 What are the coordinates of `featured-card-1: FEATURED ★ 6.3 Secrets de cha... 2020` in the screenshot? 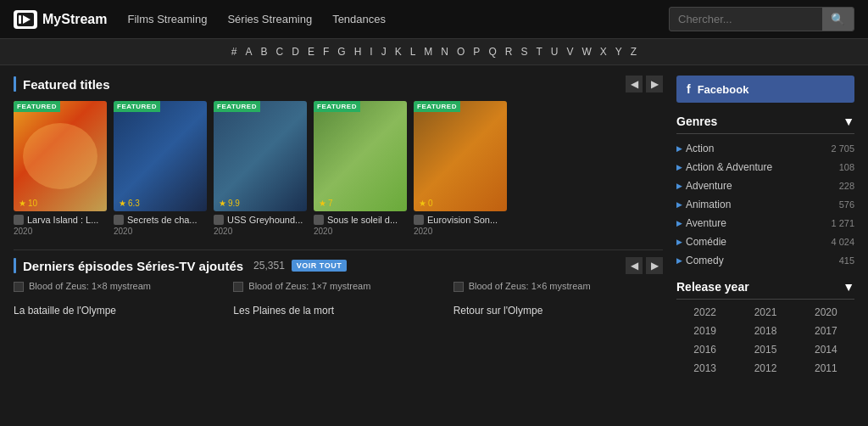 It's located at (160, 168).